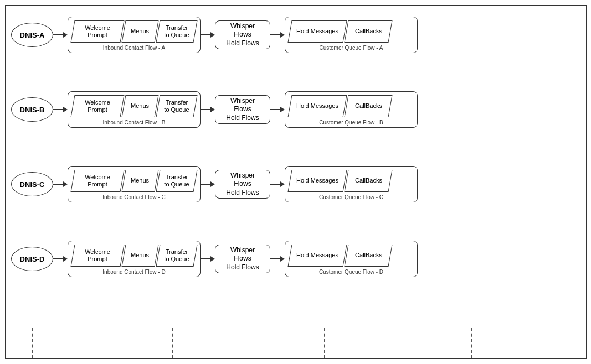  Describe the element at coordinates (351, 123) in the screenshot. I see `queue-label-B: Customer Queue Flow - B` at that location.